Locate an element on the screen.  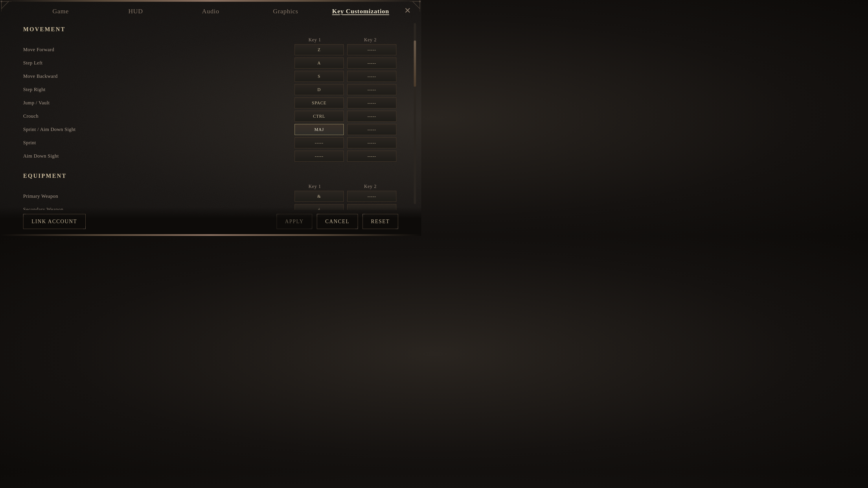
equipment-col-headers: Key 1 Key 2 is located at coordinates (211, 187).